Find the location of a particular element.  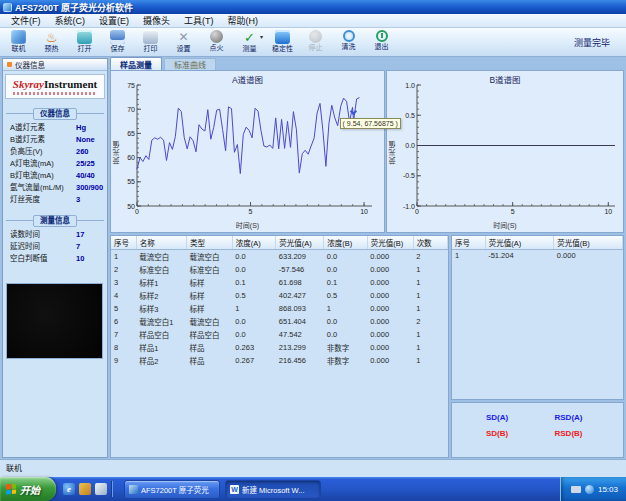

taskbar-task-0: AFS7200T 原子荧光 is located at coordinates (172, 490).